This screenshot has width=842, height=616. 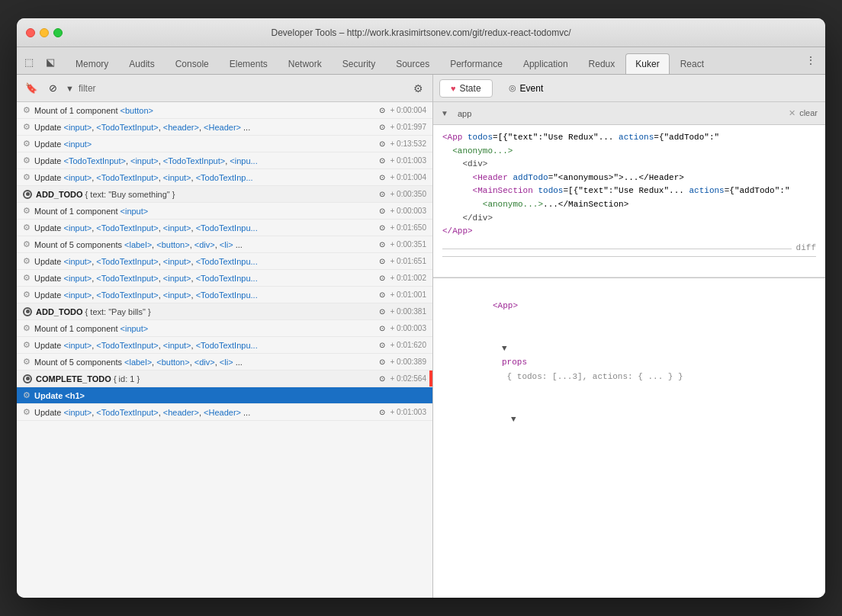 What do you see at coordinates (224, 379) in the screenshot?
I see `complete-todo-action: COMPLETE_TODO { id: 1 } ⊙ + 0:02:564` at bounding box center [224, 379].